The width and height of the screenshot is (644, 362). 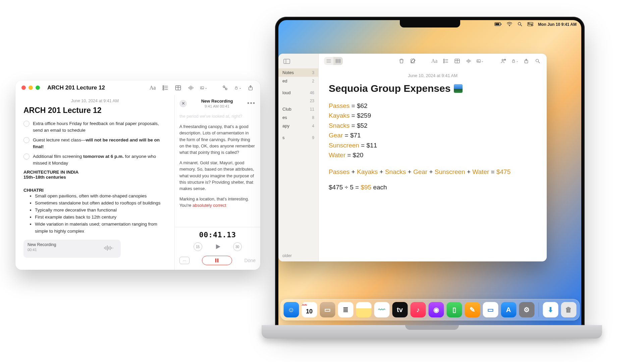 What do you see at coordinates (217, 260) in the screenshot?
I see `pause-record-button` at bounding box center [217, 260].